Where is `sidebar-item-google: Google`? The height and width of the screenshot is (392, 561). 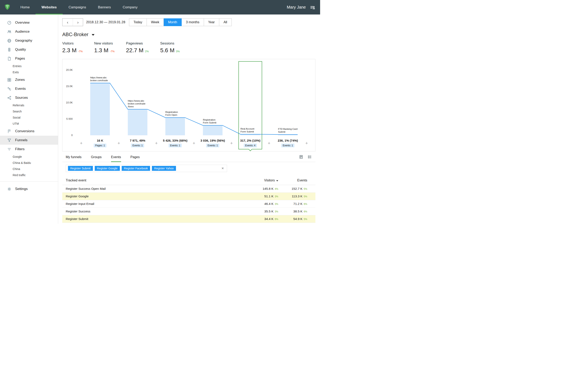 sidebar-item-google: Google is located at coordinates (29, 157).